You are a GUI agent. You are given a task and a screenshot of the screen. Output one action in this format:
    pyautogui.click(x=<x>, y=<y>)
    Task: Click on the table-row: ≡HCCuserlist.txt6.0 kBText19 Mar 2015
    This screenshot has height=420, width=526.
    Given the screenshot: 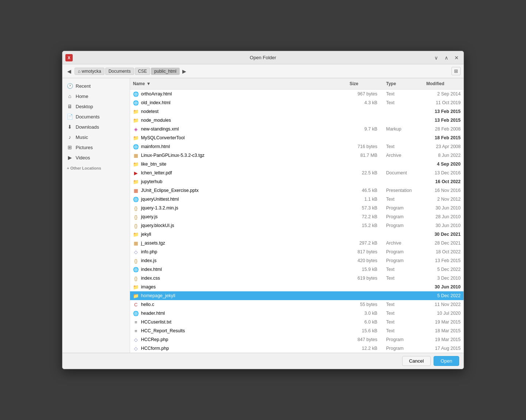 What is the action you would take?
    pyautogui.click(x=297, y=322)
    